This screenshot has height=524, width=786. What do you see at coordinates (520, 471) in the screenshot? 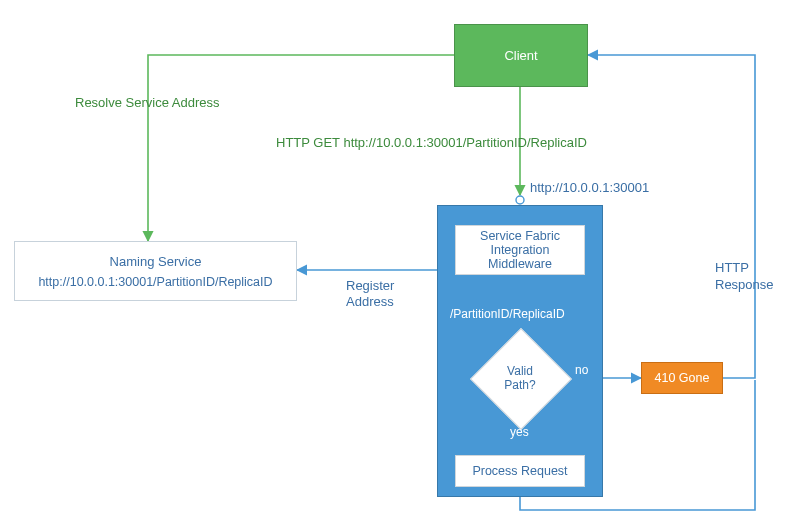
I see `process-request-node: Process Request` at bounding box center [520, 471].